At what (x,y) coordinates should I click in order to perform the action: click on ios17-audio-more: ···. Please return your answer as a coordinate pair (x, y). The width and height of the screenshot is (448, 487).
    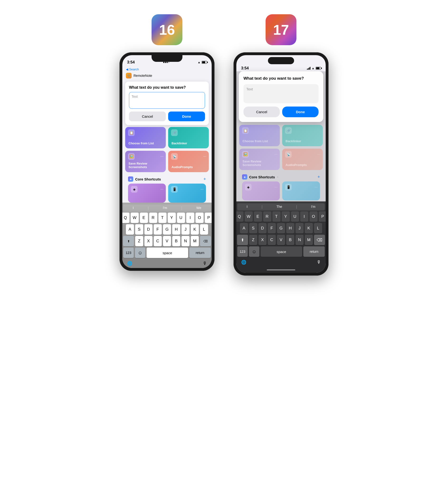
    Looking at the image, I should click on (319, 154).